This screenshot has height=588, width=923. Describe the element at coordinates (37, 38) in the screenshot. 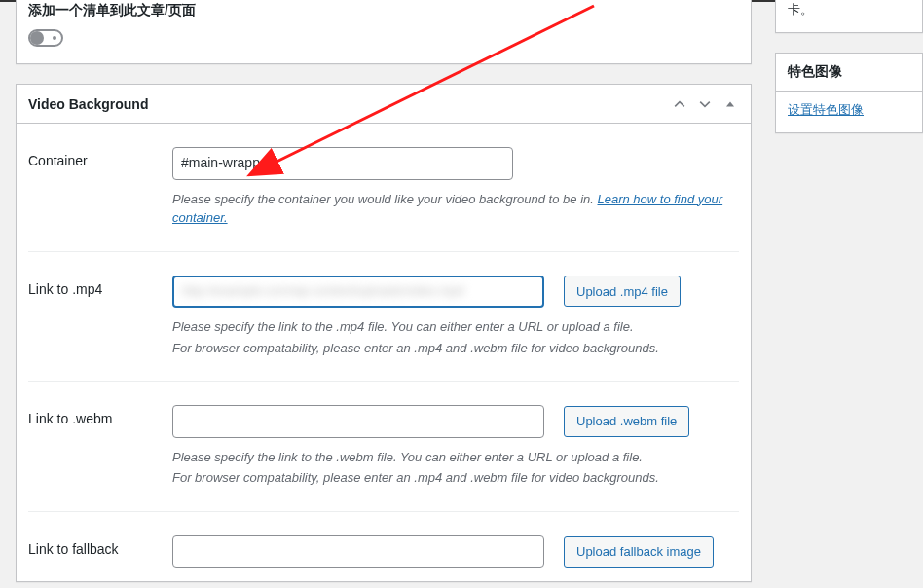

I see `toggle-knob` at that location.